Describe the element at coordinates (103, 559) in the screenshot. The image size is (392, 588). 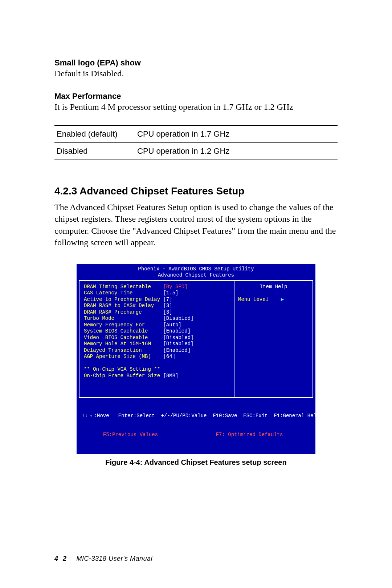
I see `page-footer: 4 2 MIC-3318 User's Manual` at that location.